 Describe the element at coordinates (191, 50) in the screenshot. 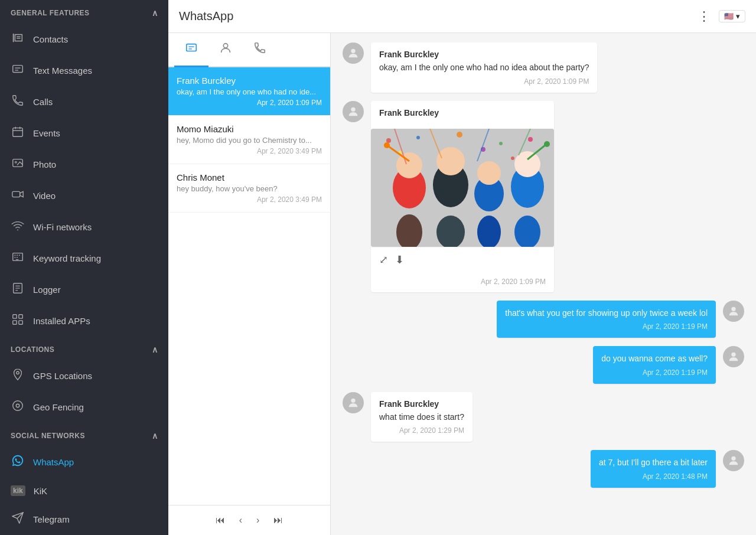

I see `tab-messages` at that location.